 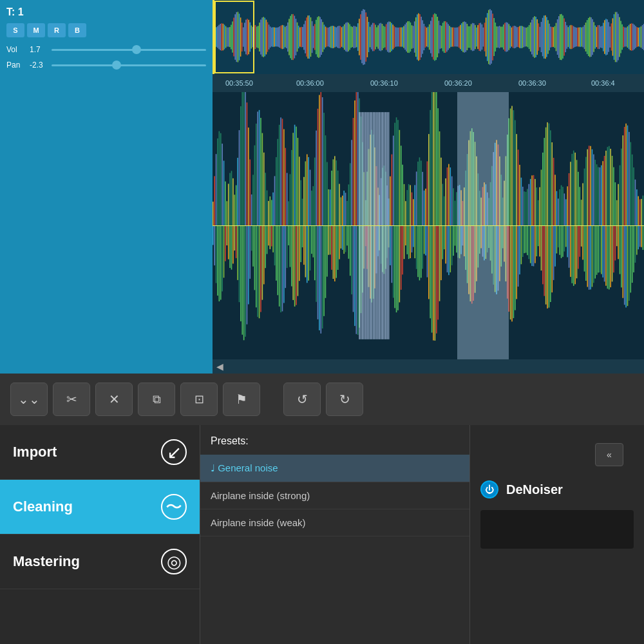 What do you see at coordinates (29, 399) in the screenshot?
I see `collapse-button: ⌄⌄` at bounding box center [29, 399].